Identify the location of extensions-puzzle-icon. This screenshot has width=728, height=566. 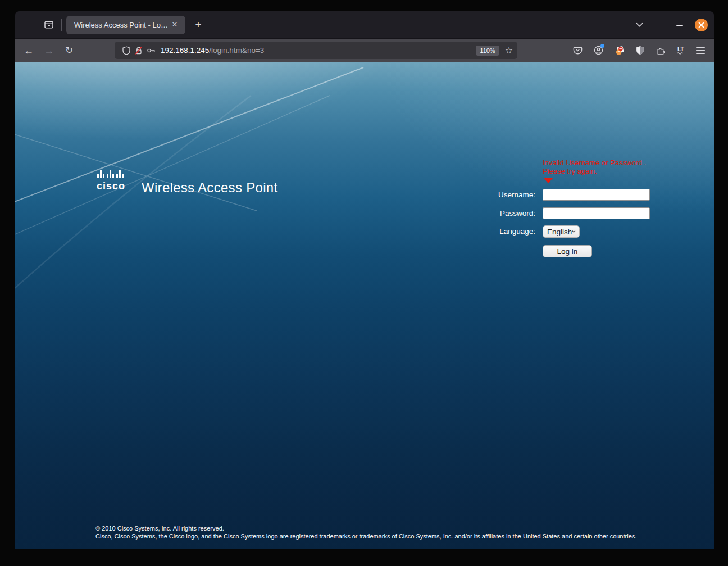
(661, 51).